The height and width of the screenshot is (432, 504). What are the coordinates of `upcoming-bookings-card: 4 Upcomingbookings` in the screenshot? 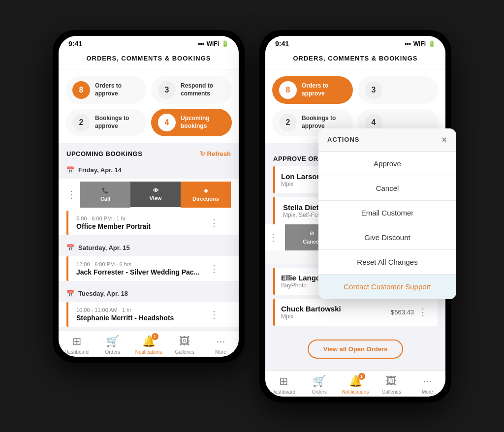 It's located at (191, 123).